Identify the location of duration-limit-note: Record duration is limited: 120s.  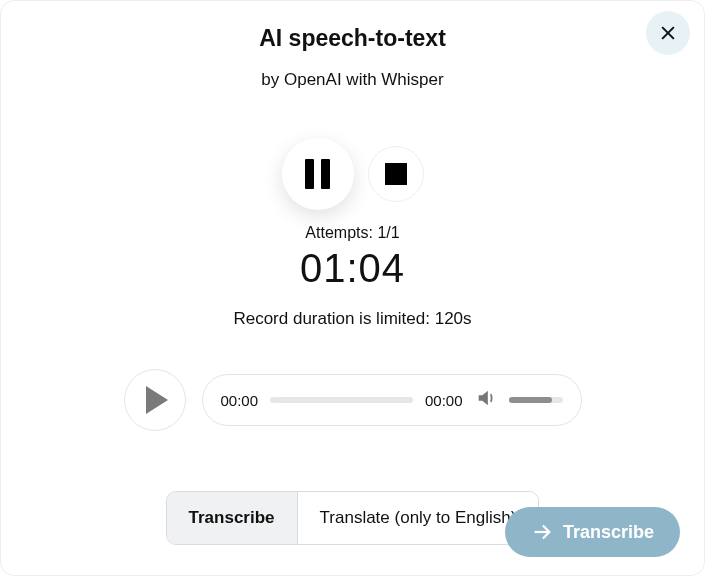
(352, 319).